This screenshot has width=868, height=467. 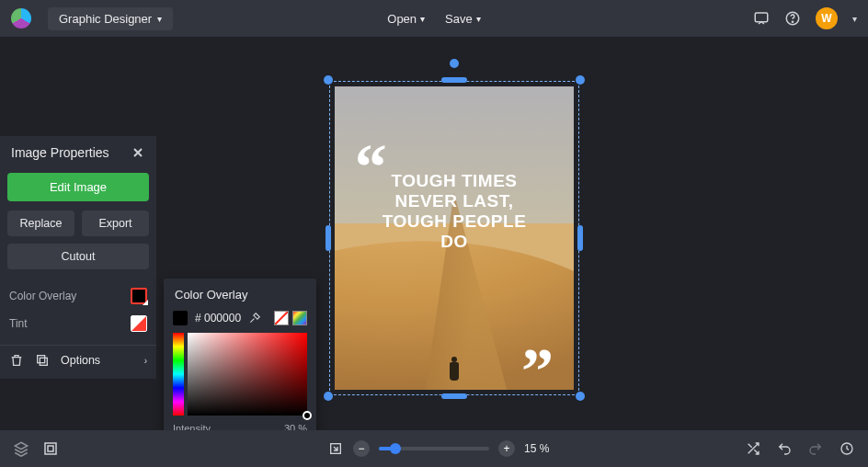 What do you see at coordinates (42, 296) in the screenshot?
I see `color-overlay-label: Color Overlay` at bounding box center [42, 296].